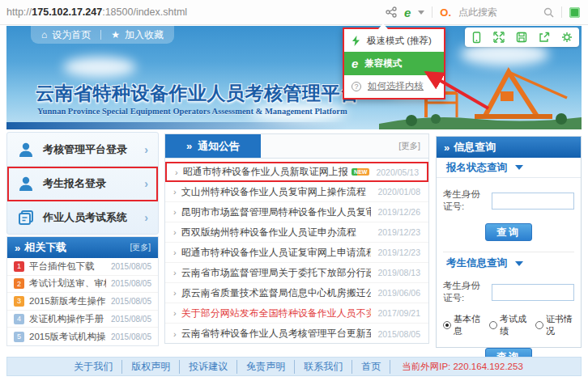 The width and height of the screenshot is (588, 381). I want to click on kernel-mode-dropdown: 极速模式 (推荐) e 兼容模式 ? 如何选择内核, so click(394, 63).